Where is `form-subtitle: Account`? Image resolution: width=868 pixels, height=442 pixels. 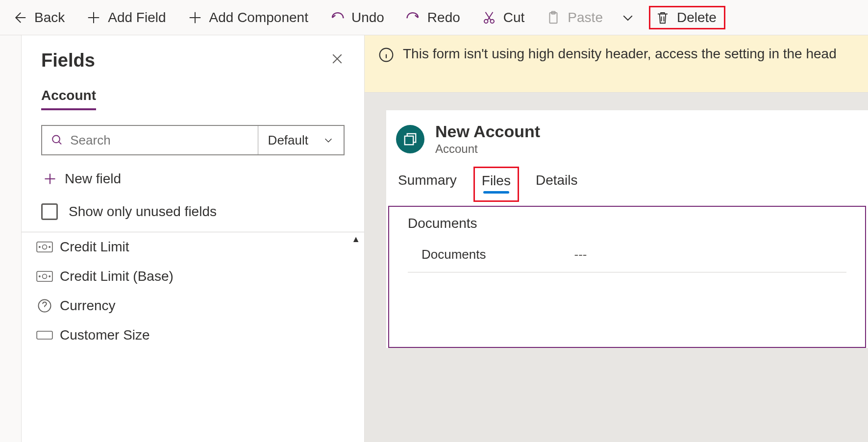
form-subtitle: Account is located at coordinates (488, 149).